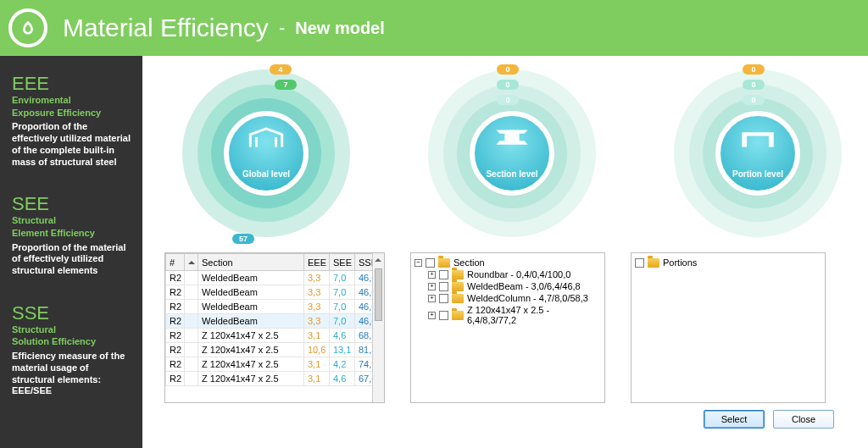  I want to click on global-level-core: Global level, so click(266, 153).